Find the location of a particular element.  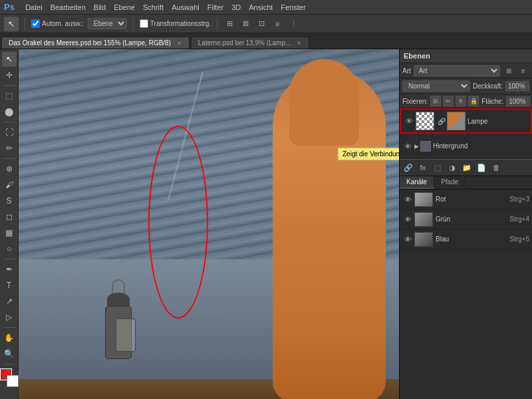

channel-gruen-shortcut: Strg+4 is located at coordinates (519, 219).